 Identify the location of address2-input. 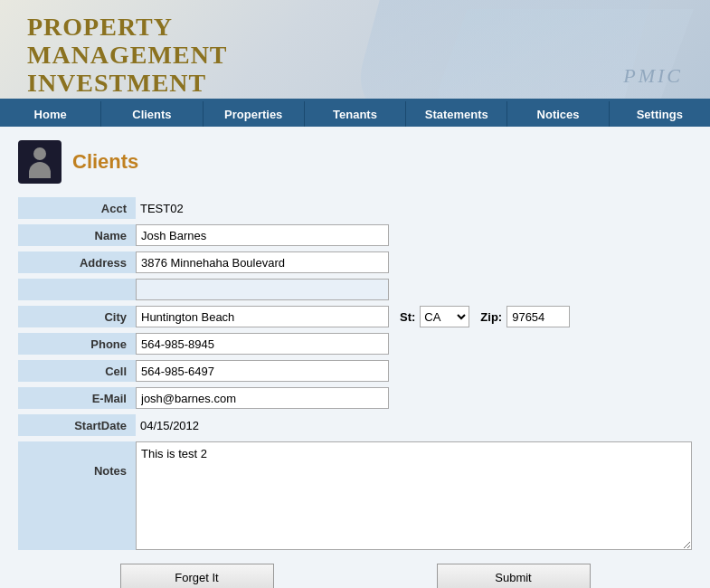
(262, 289).